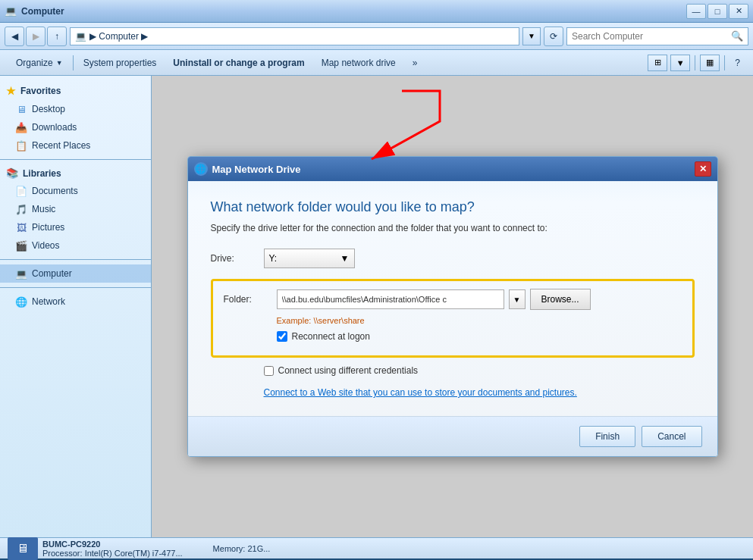  Describe the element at coordinates (49, 227) in the screenshot. I see `pictures-label: Pictures` at that location.